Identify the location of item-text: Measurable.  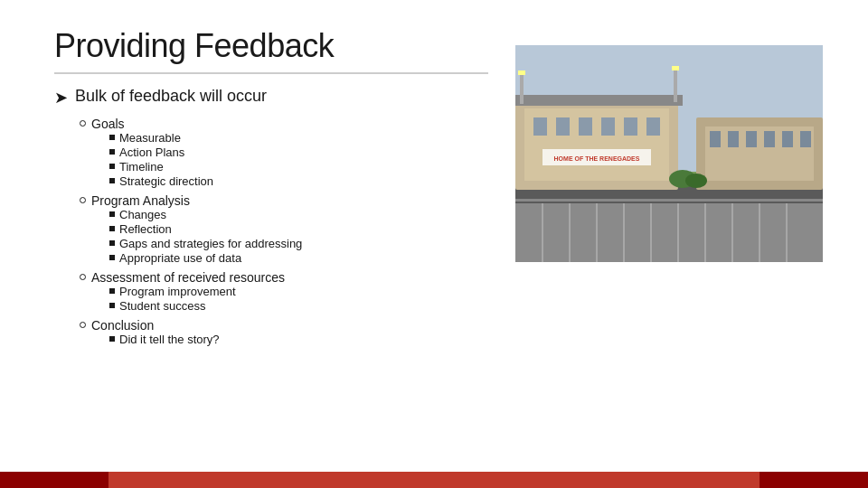
(150, 137).